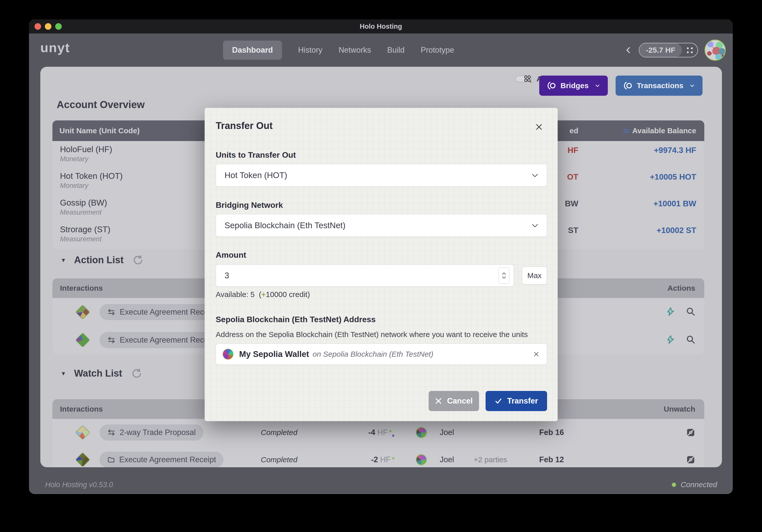 The width and height of the screenshot is (762, 532). What do you see at coordinates (102, 260) in the screenshot?
I see `action-list-section-header: ▾ Action List` at bounding box center [102, 260].